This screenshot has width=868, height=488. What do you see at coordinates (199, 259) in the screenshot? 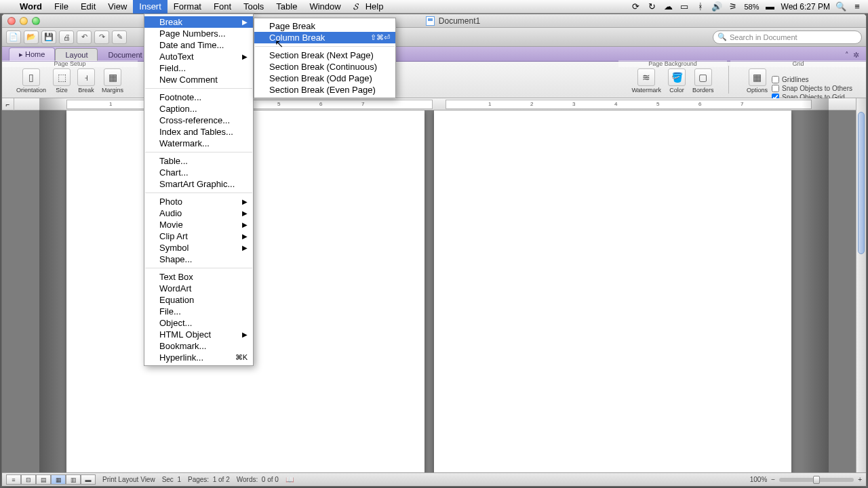
I see `mi-shape: Shape...` at bounding box center [199, 259].